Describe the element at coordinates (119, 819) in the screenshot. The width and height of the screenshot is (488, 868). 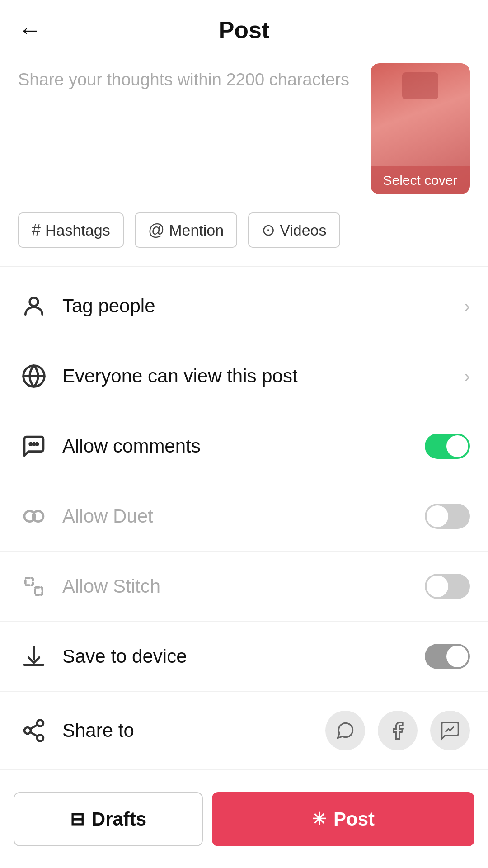
I see `drafts-label: Drafts` at that location.